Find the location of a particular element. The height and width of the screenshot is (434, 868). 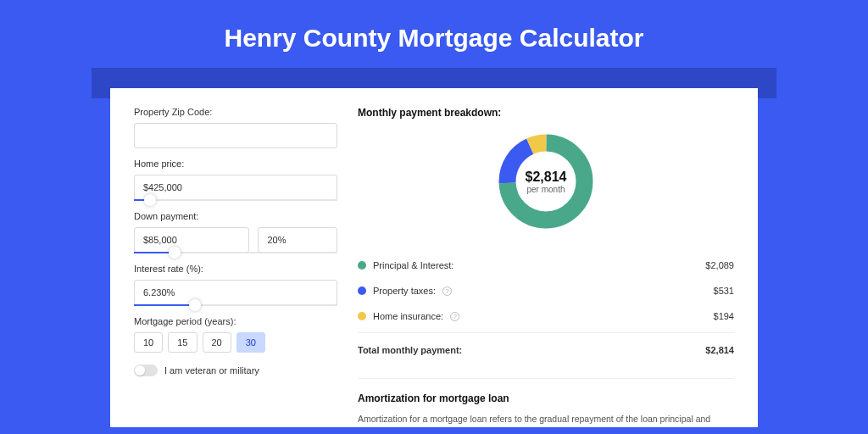

zip-input is located at coordinates (236, 136).